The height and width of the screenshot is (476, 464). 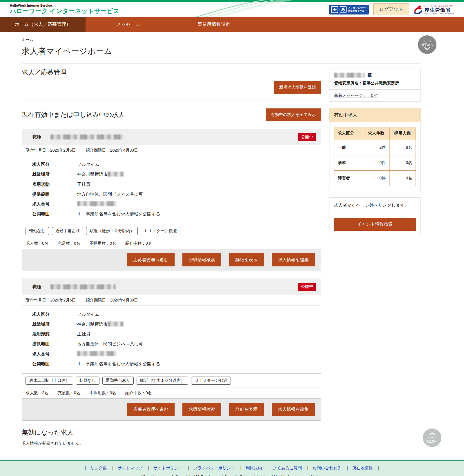 What do you see at coordinates (375, 150) in the screenshot?
I see `active-jobs-panel: 有効中求人 求人区分 求人件数 採用人数` at bounding box center [375, 150].